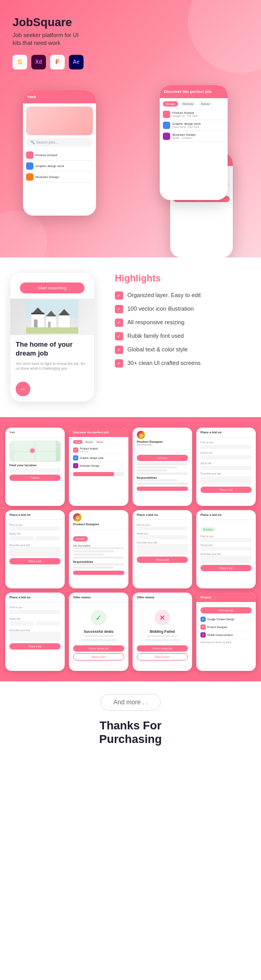 This screenshot has width=261, height=980. I want to click on screen-bid4-header: Place a bid on, so click(35, 597).